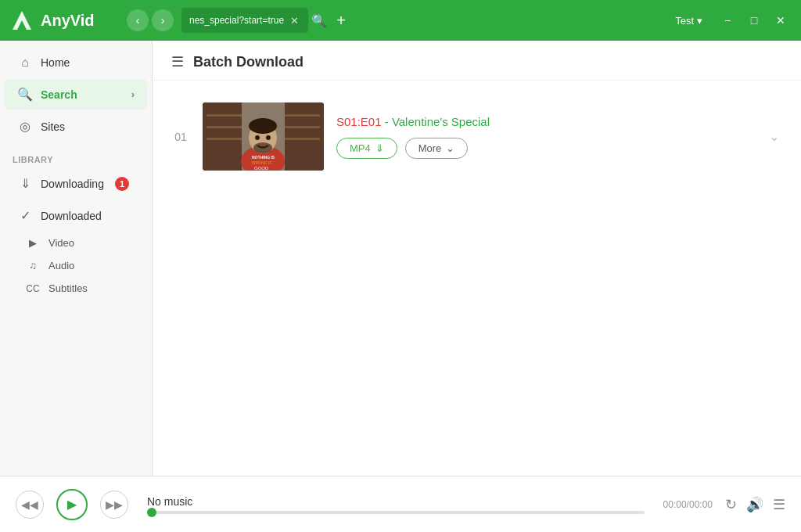 This screenshot has width=801, height=532. What do you see at coordinates (76, 63) in the screenshot?
I see `sidebar-item-home: ⌂ Home` at bounding box center [76, 63].